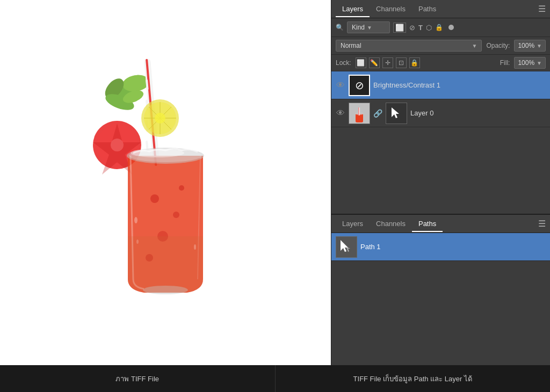 The width and height of the screenshot is (550, 392). What do you see at coordinates (505, 63) in the screenshot?
I see `fill-label: Fill:` at bounding box center [505, 63].